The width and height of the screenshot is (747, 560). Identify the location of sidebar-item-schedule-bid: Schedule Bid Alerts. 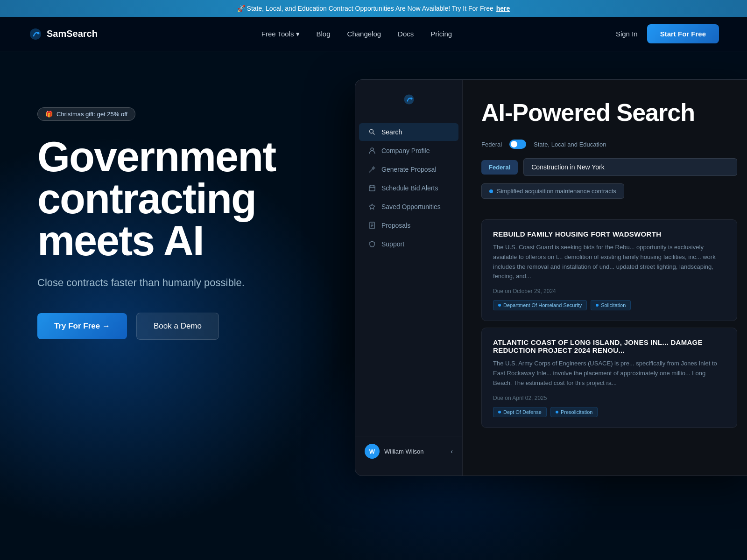
(409, 188).